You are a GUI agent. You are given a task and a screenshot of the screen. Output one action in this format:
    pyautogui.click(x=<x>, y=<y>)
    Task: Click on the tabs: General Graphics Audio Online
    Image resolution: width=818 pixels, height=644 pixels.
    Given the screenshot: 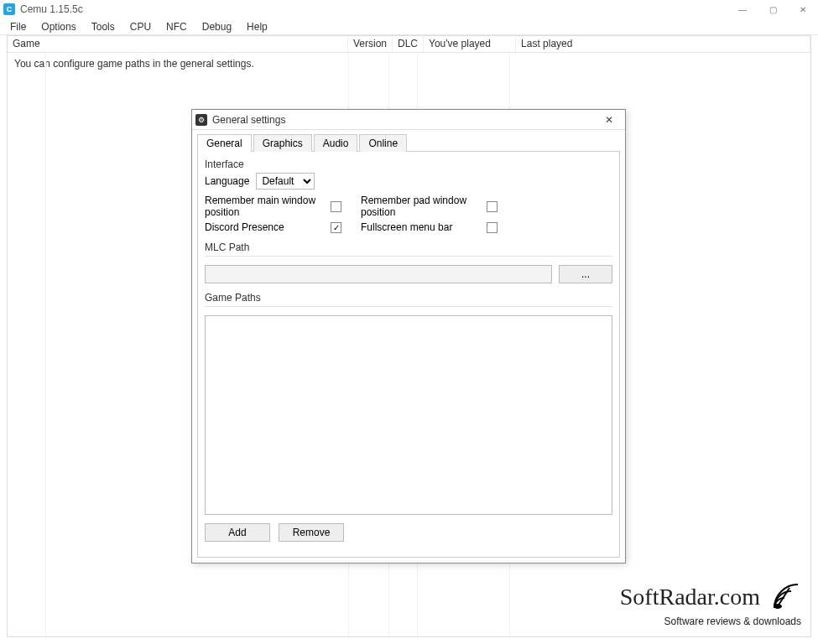 What is the action you would take?
    pyautogui.click(x=409, y=141)
    